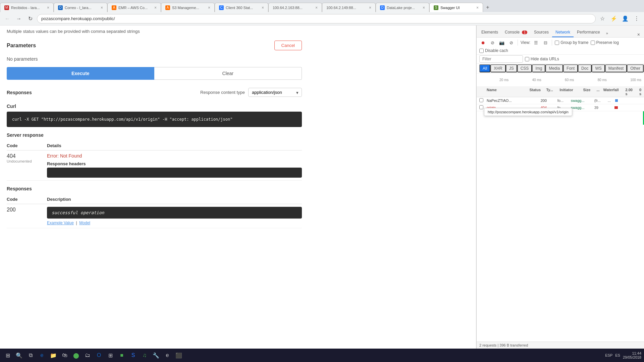 This screenshot has width=644, height=362. What do you see at coordinates (481, 107) in the screenshot?
I see `row2-check` at bounding box center [481, 107].